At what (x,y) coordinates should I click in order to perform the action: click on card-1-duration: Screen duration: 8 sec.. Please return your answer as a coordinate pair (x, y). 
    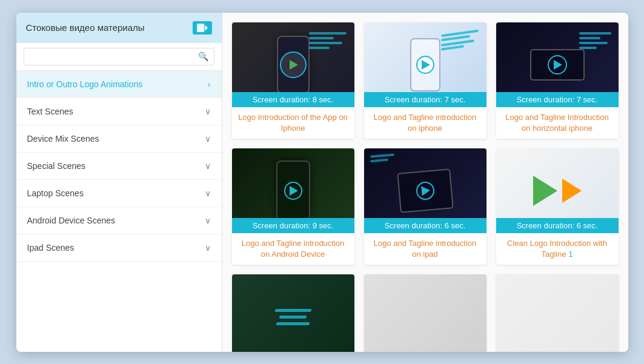
    Looking at the image, I should click on (293, 99).